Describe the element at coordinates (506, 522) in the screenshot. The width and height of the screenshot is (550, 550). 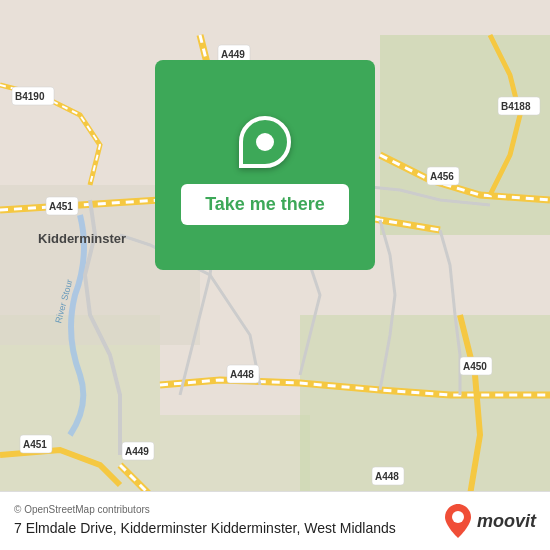
I see `moovit-brand-text: moovit` at that location.